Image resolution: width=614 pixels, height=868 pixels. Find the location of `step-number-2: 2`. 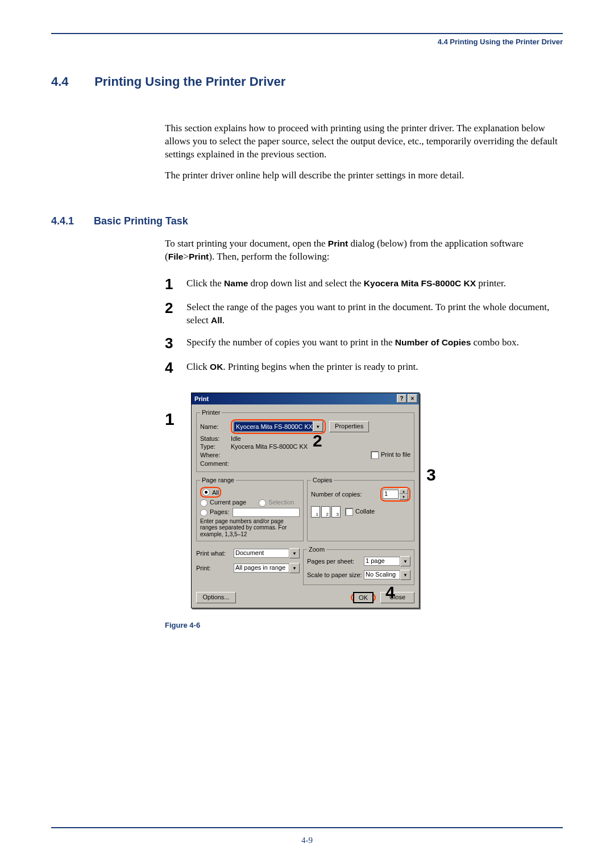

step-number-2: 2 is located at coordinates (176, 308).